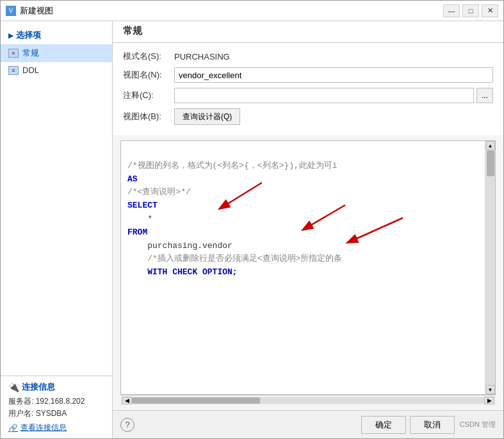 The image size is (504, 439). Describe the element at coordinates (252, 11) in the screenshot. I see `title-bar: V 新建视图 — □ ✕` at that location.